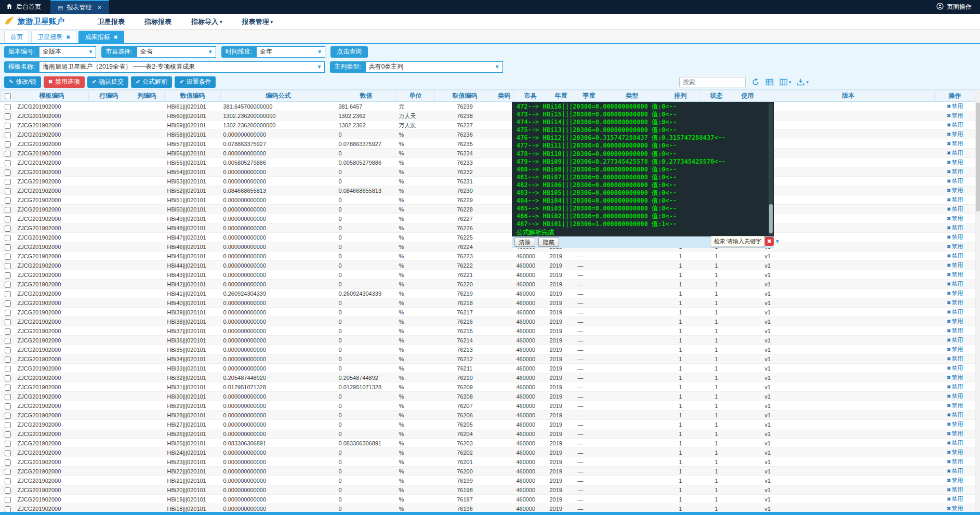 This screenshot has width=980, height=515. Describe the element at coordinates (786, 82) in the screenshot. I see `columns-icon: ▾` at that location.